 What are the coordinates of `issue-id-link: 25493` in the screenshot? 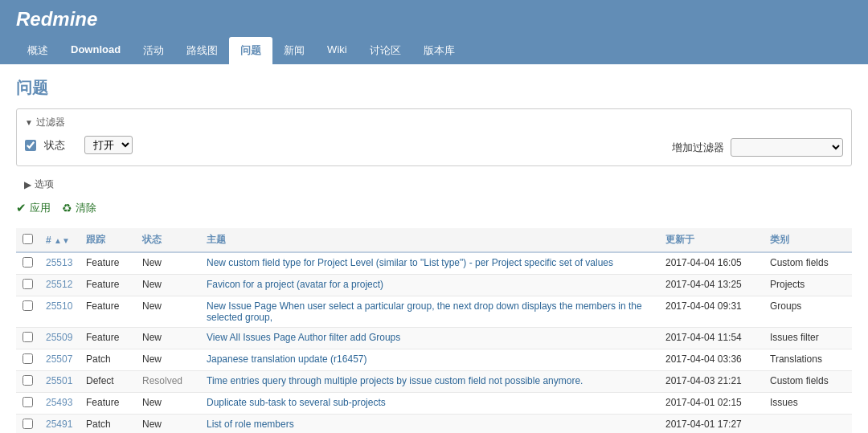 It's located at (59, 402).